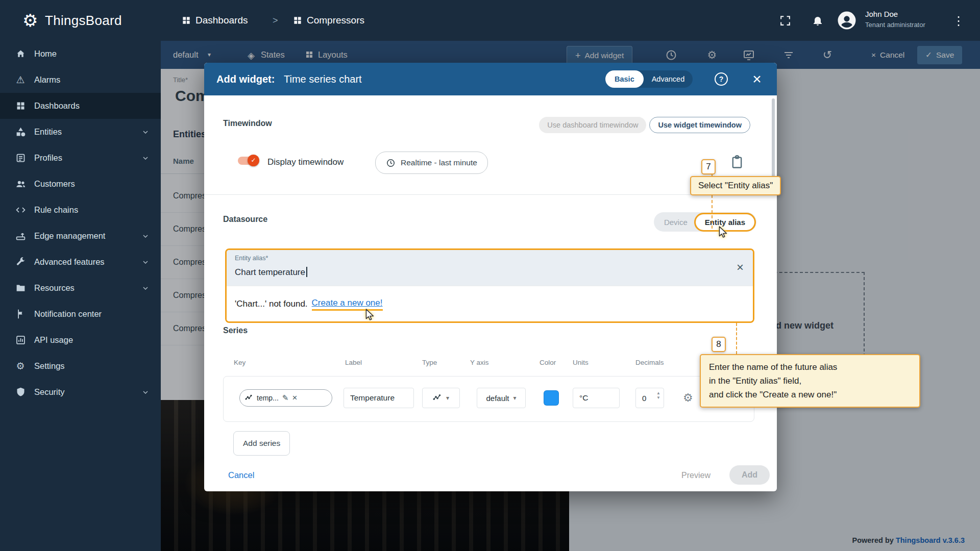 The width and height of the screenshot is (980, 551). What do you see at coordinates (650, 362) in the screenshot?
I see `column-decimals: Decimals` at bounding box center [650, 362].